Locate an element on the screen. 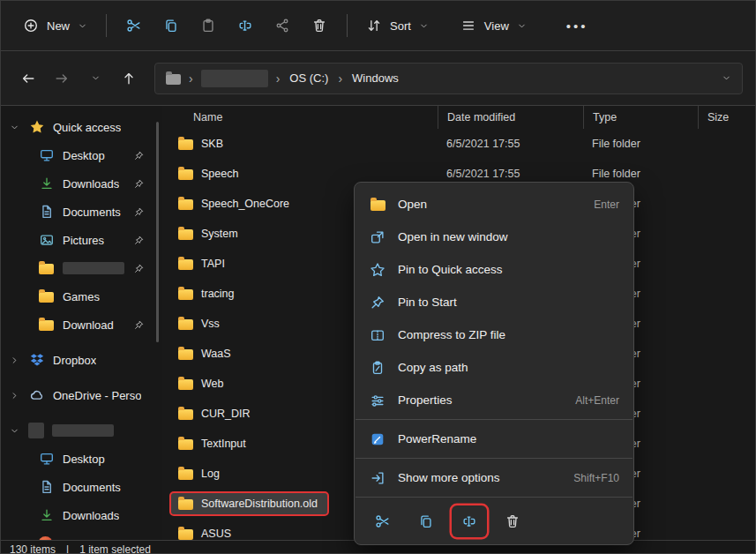 This screenshot has width=756, height=554. sidebar-item-label: Dropbox is located at coordinates (74, 360).